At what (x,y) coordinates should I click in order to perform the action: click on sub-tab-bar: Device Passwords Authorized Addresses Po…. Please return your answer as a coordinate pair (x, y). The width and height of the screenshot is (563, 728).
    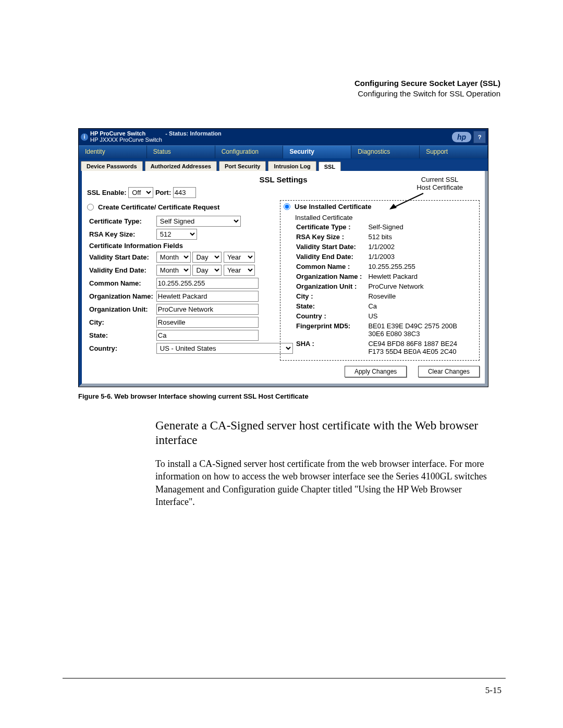
    Looking at the image, I should click on (284, 165).